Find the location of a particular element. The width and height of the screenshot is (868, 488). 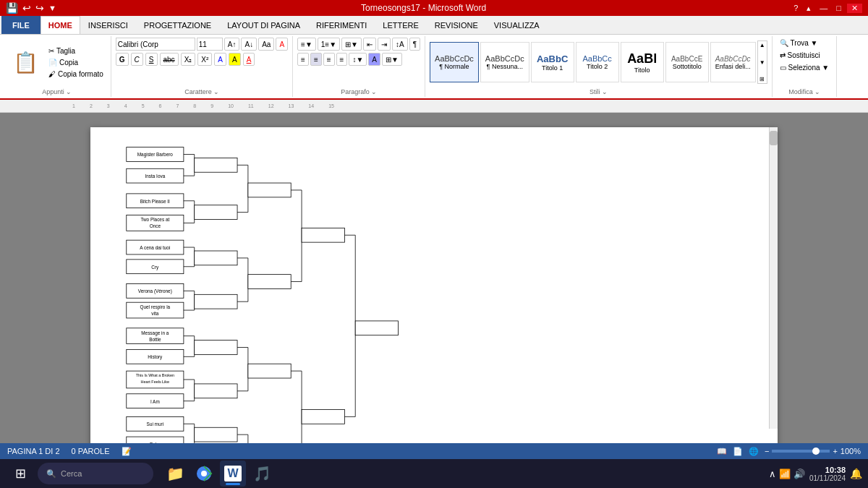

svg-text: Verona (Vérone) is located at coordinates (155, 291).